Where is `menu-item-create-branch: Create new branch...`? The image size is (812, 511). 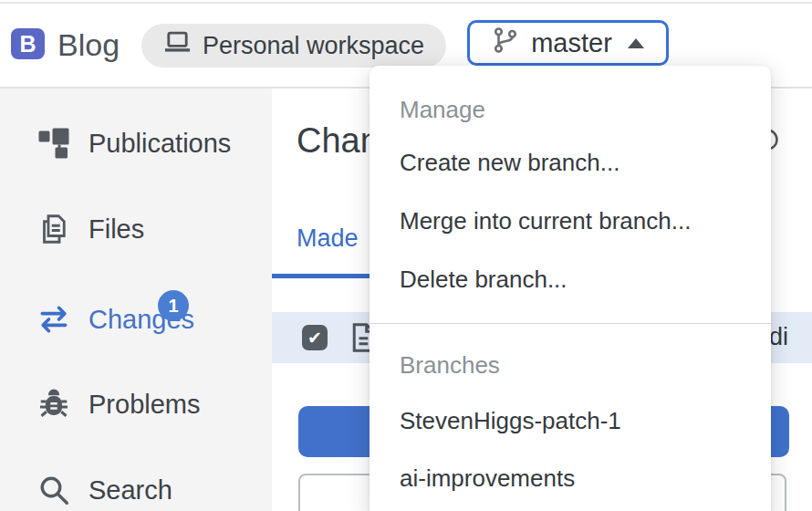
menu-item-create-branch: Create new branch... is located at coordinates (509, 162).